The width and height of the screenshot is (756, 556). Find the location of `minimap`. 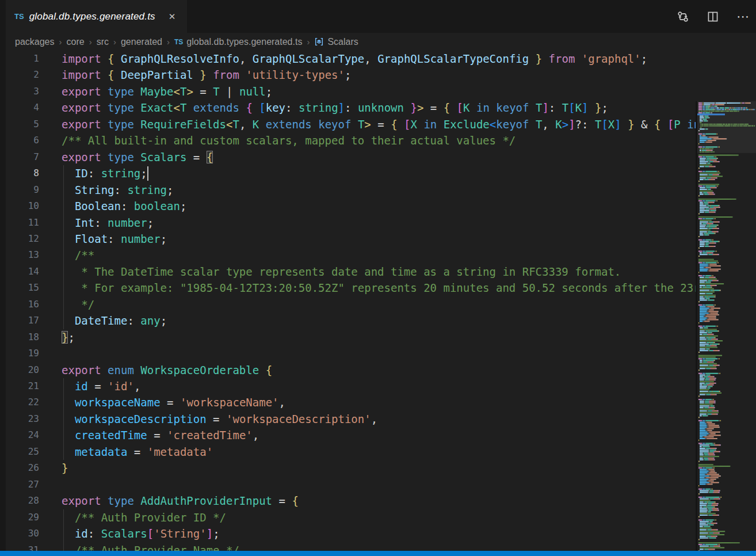

minimap is located at coordinates (727, 329).